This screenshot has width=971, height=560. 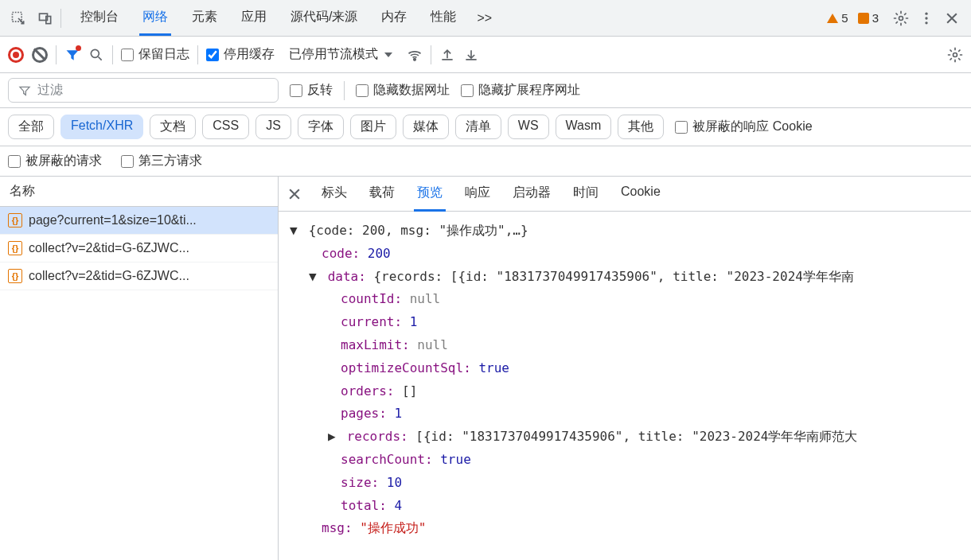 What do you see at coordinates (173, 127) in the screenshot?
I see `resource-type-chip: 文档` at bounding box center [173, 127].